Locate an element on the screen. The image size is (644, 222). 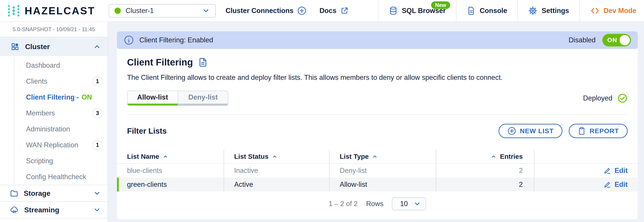
external-link-icon is located at coordinates (344, 11).